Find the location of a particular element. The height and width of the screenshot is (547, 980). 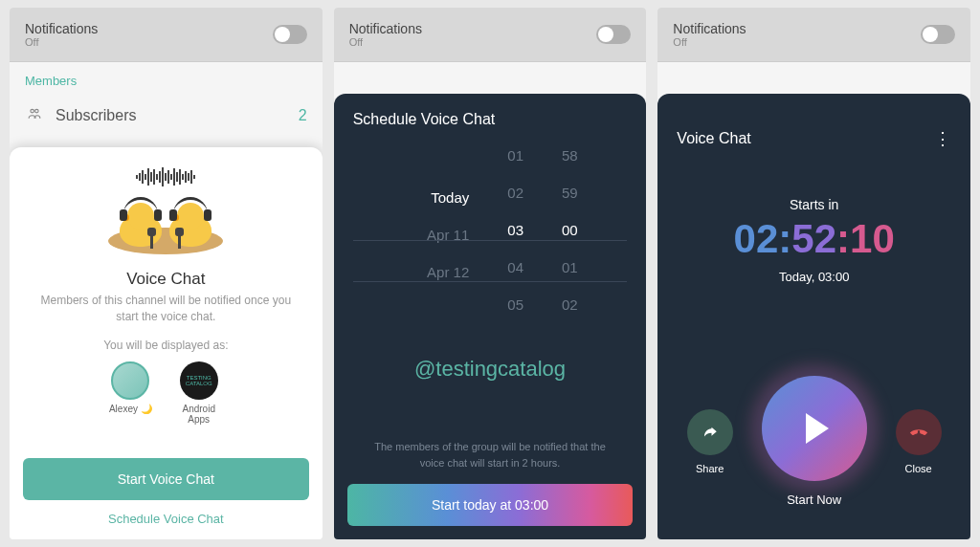

schedule-notice: The members of the group will be notifie… is located at coordinates (490, 455).